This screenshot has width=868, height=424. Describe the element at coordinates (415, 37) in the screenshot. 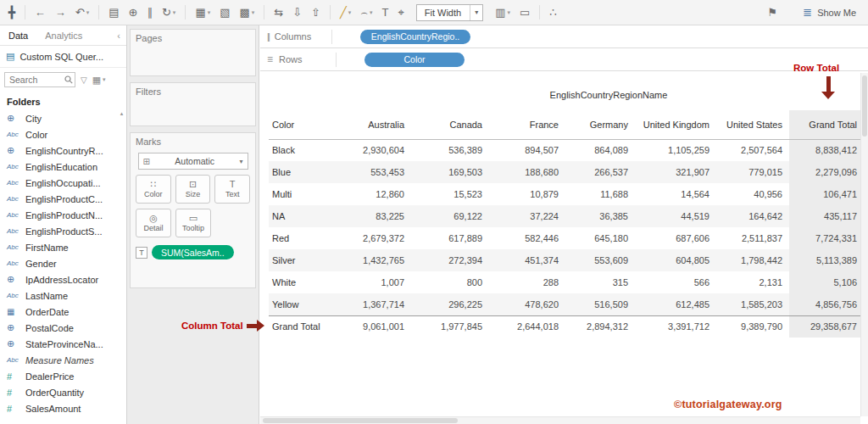

I see `columns-pill: EnglishCountryRegio..` at that location.